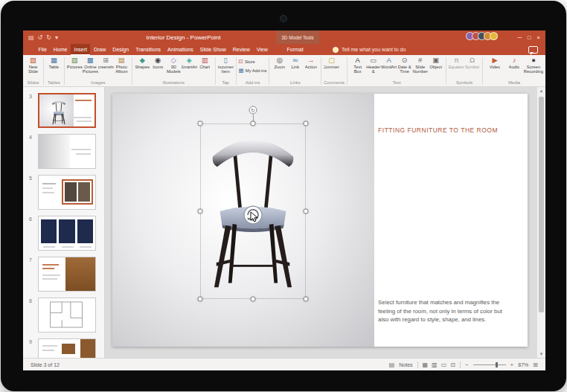 The image size is (567, 392). I want to click on rotate-handle: ↻, so click(253, 110).